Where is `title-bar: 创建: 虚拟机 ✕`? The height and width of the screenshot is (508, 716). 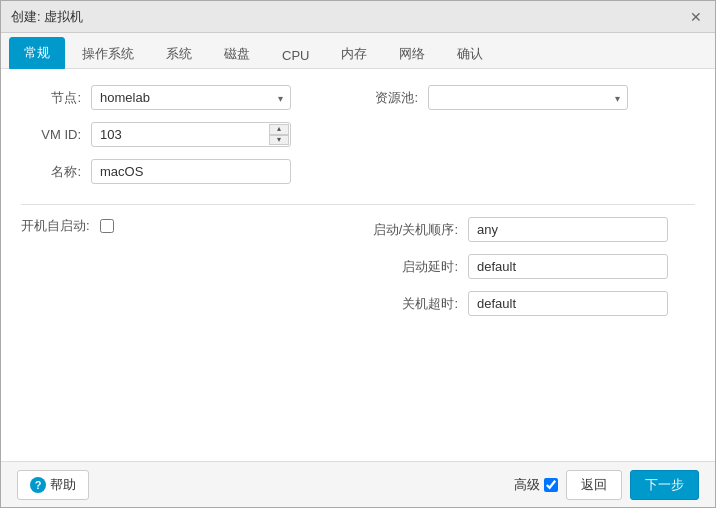 title-bar: 创建: 虚拟机 ✕ is located at coordinates (358, 17).